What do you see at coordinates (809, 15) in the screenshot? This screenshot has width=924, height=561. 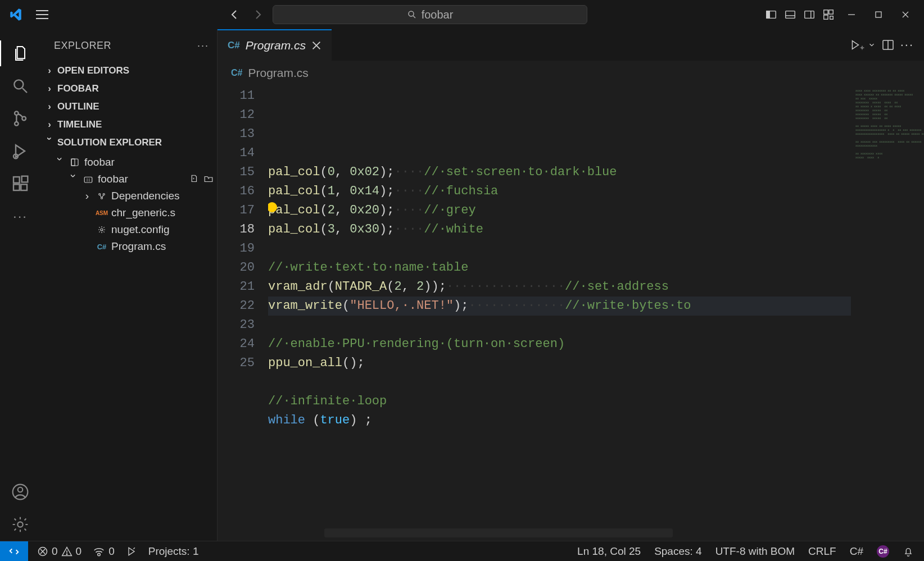 I see `layout-sidebar-right-icon` at bounding box center [809, 15].